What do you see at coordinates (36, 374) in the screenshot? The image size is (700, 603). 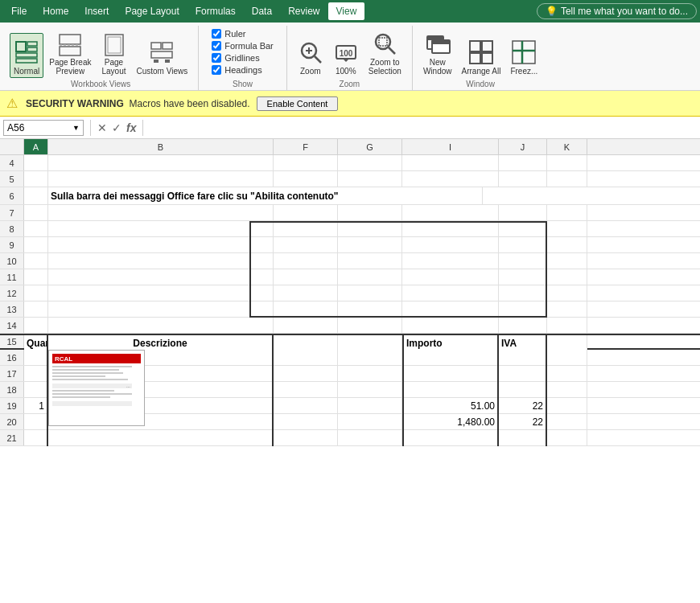 I see `cell-a17` at bounding box center [36, 374].